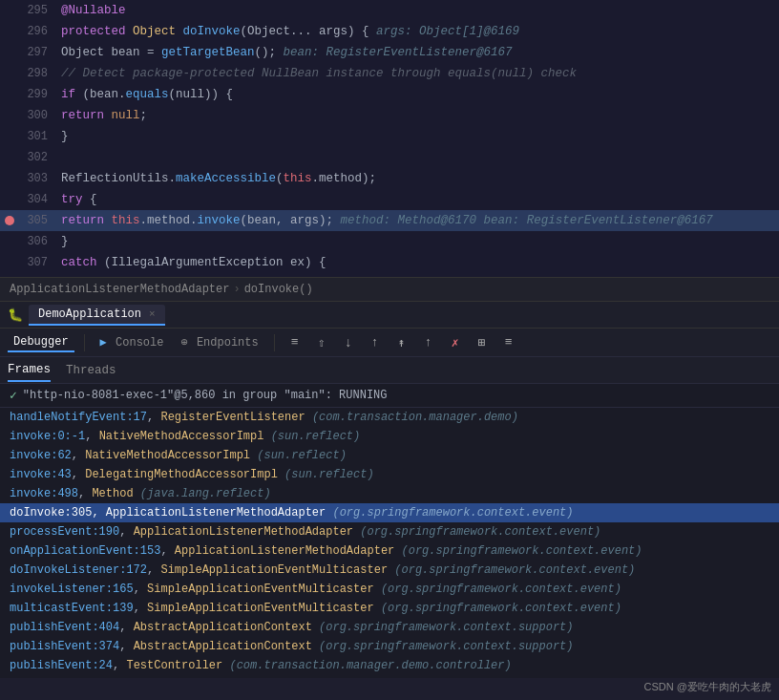 Image resolution: width=779 pixels, height=700 pixels. I want to click on code-line: 296 protected Object doInvoke(Object... …, so click(390, 32).